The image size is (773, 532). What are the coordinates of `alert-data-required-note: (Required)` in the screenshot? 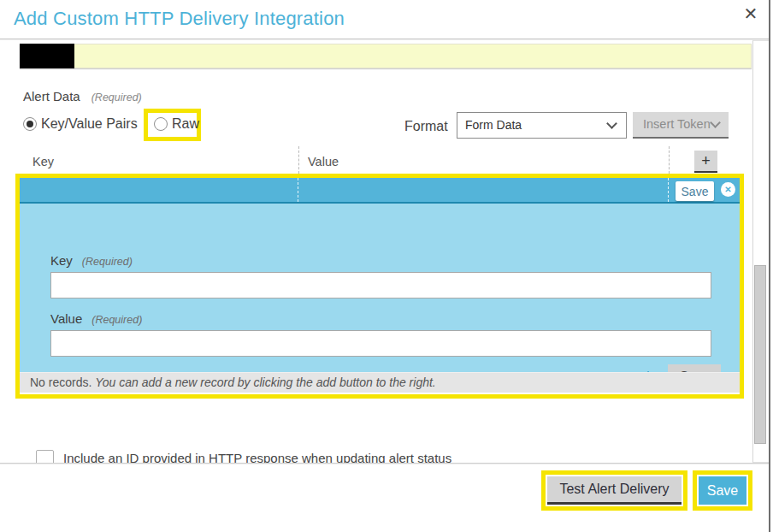 It's located at (116, 98).